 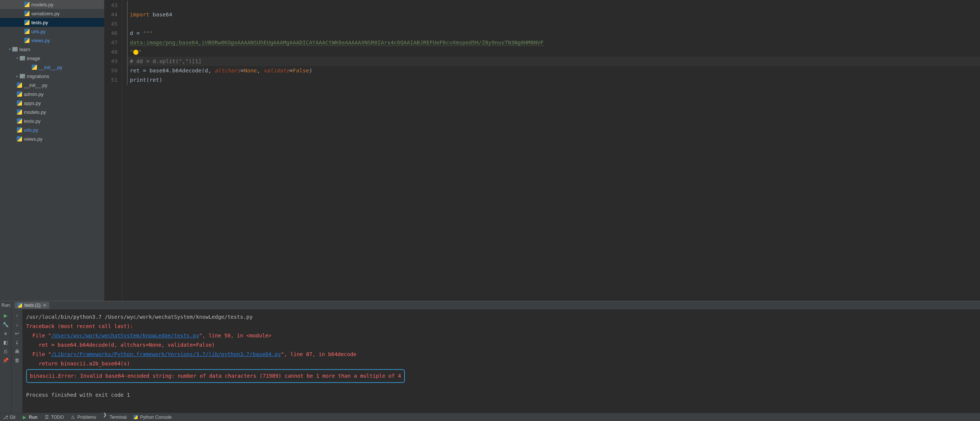 I want to click on keyword-import: import, so click(x=139, y=14).